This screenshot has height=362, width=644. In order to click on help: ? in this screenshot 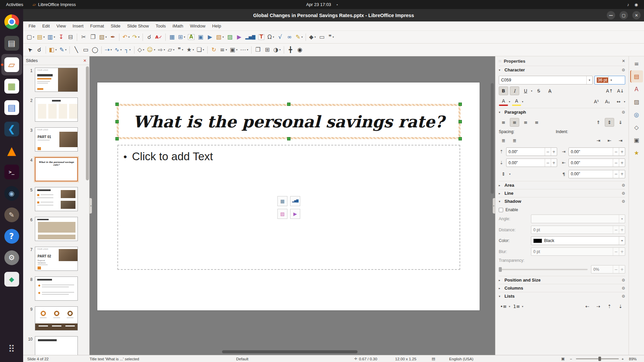, I will do `click(12, 236)`.